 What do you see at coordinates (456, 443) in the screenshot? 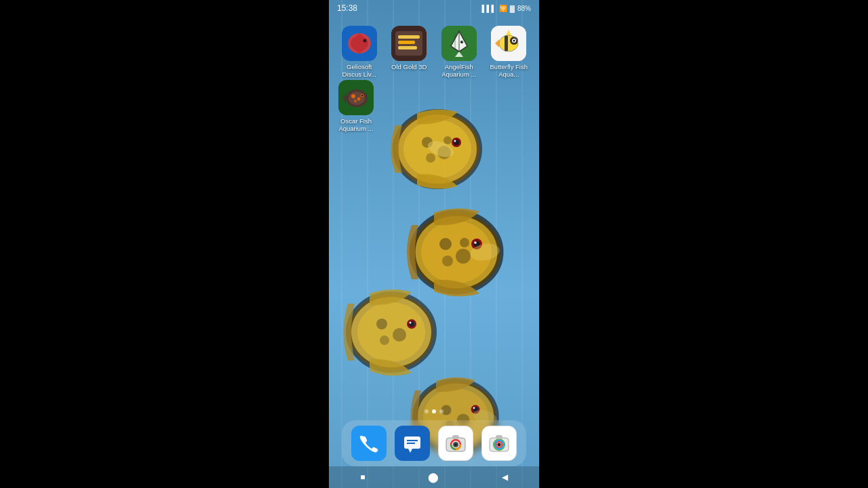
I see `dock-camera1-button` at bounding box center [456, 443].